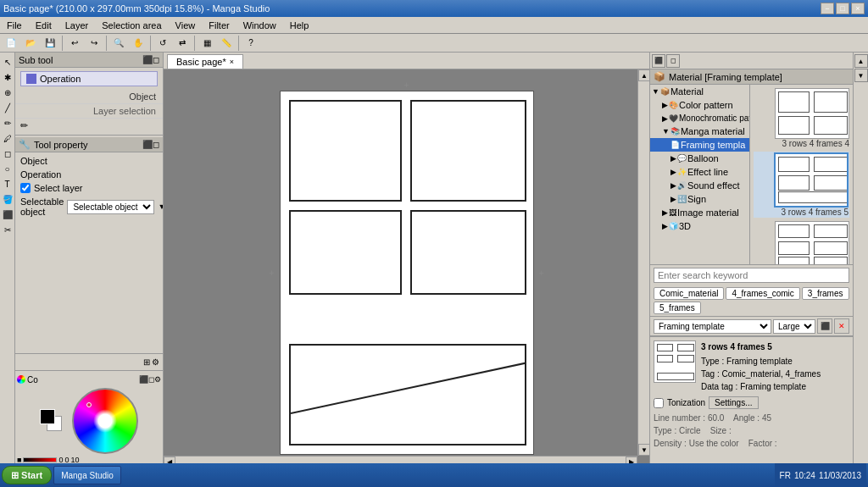 The height and width of the screenshot is (487, 868). What do you see at coordinates (775, 347) in the screenshot?
I see `info-title: 3 rows 4 frames 5` at bounding box center [775, 347].